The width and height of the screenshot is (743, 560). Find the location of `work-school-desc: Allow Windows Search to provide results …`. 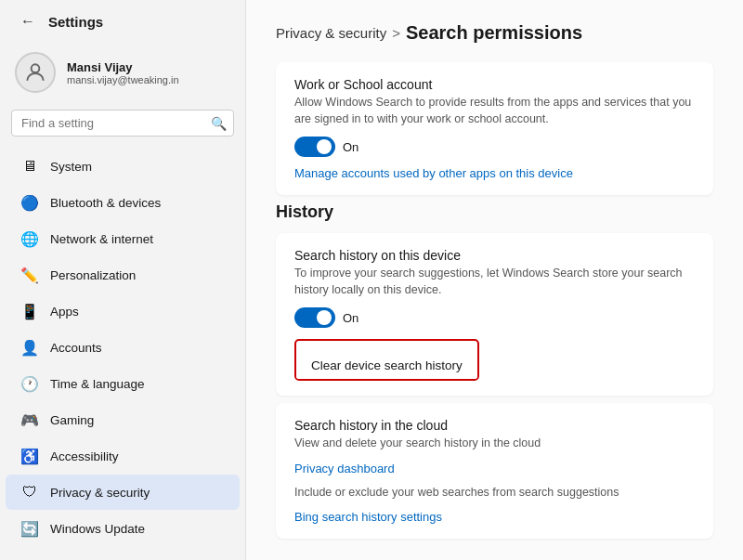

work-school-desc: Allow Windows Search to provide results … is located at coordinates (494, 111).